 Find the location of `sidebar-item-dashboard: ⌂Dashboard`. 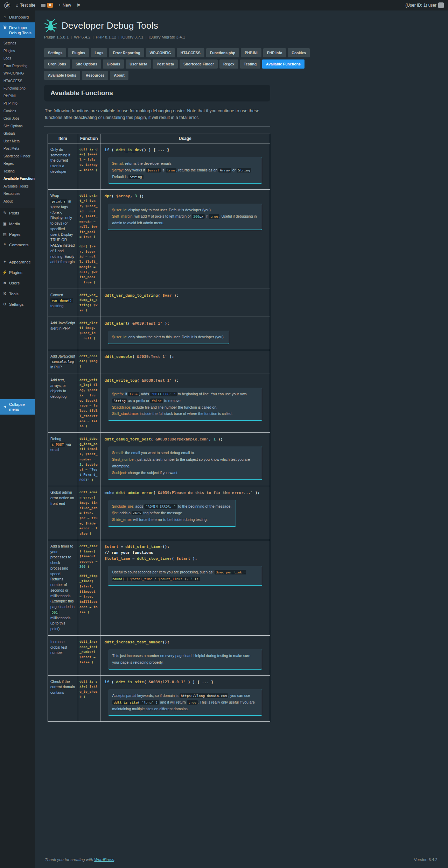

sidebar-item-dashboard: ⌂Dashboard is located at coordinates (18, 17).